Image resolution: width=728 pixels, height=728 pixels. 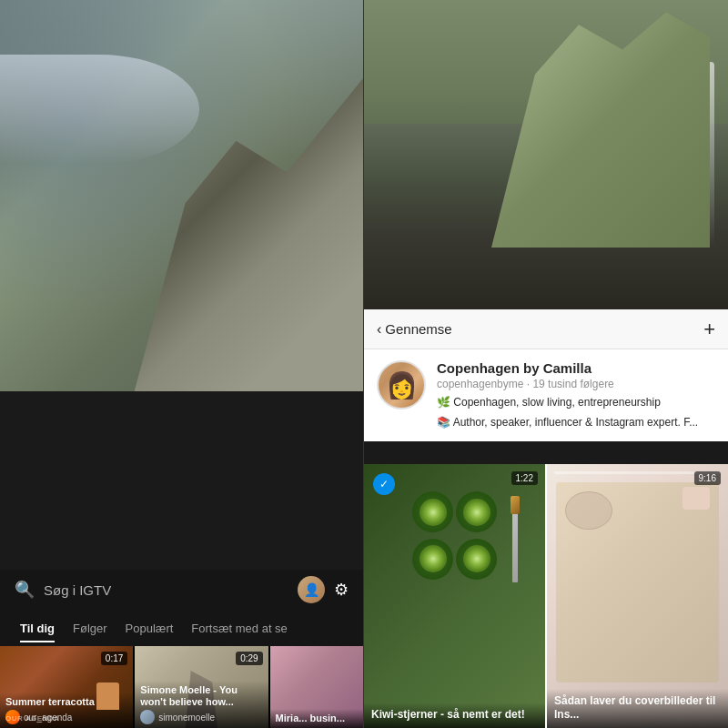 I want to click on checkmark-badge: ✓, so click(x=384, y=484).